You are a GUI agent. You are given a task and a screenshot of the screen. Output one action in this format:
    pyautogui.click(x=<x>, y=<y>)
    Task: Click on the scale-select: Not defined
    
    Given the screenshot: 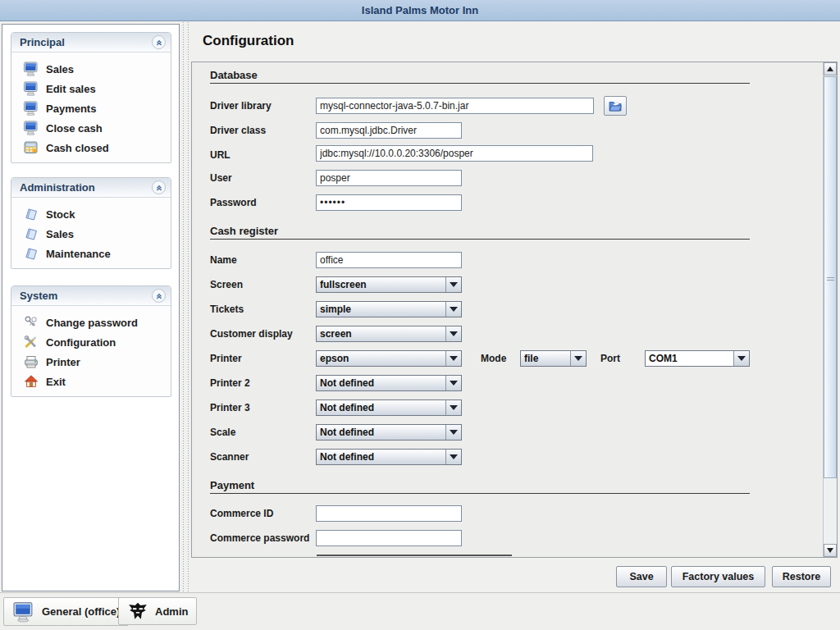 What is the action you would take?
    pyautogui.click(x=389, y=432)
    